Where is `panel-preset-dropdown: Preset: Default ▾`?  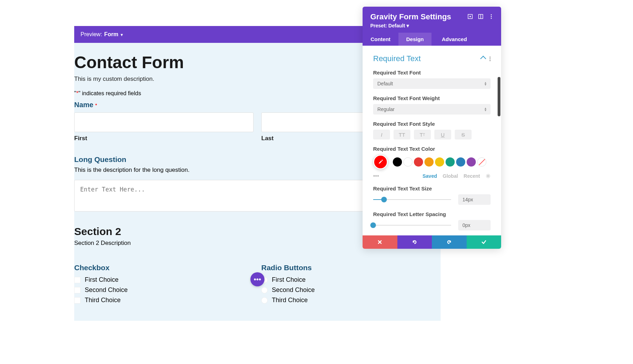
panel-preset-dropdown: Preset: Default ▾ is located at coordinates (411, 26).